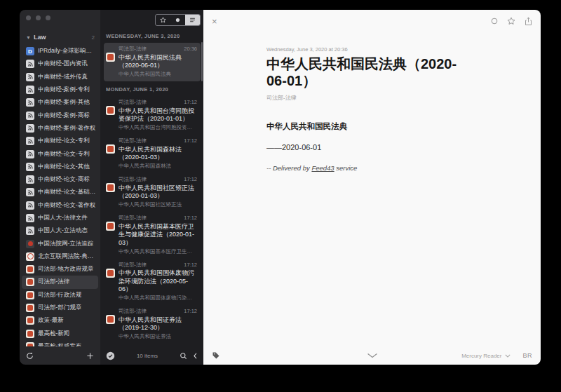 The width and height of the screenshot is (561, 392). I want to click on add-icon, so click(90, 356).